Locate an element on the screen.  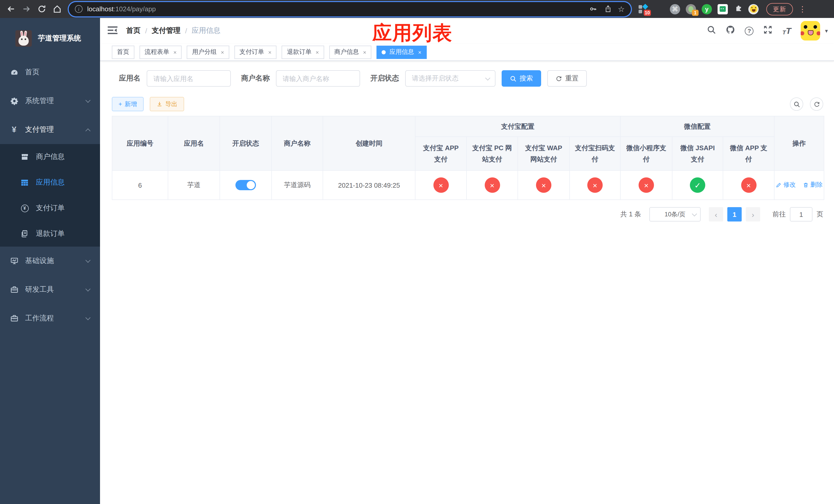
extensions-puzzle-icon is located at coordinates (738, 9).